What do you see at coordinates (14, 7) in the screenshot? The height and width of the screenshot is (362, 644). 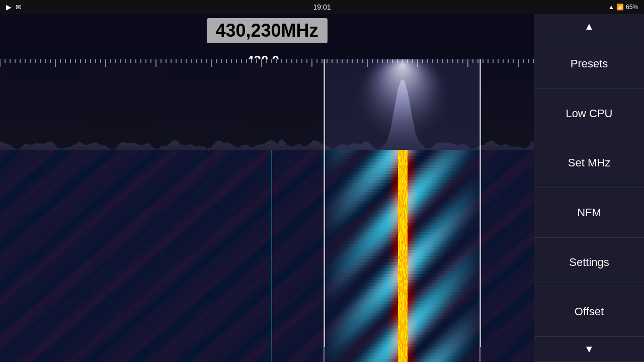 I see `status-left: ▶ ✉` at bounding box center [14, 7].